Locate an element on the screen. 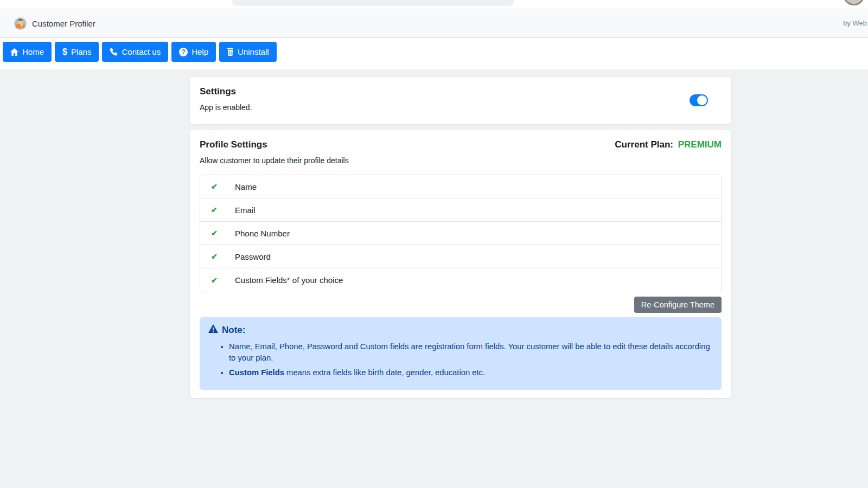 The image size is (868, 488). browser-profile-avatar is located at coordinates (854, 3).